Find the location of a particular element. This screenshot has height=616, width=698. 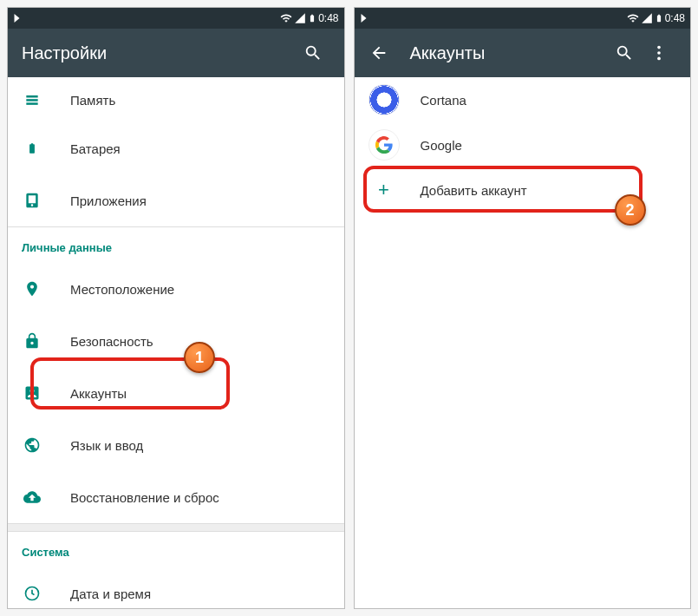

backup-icon is located at coordinates (32, 497).